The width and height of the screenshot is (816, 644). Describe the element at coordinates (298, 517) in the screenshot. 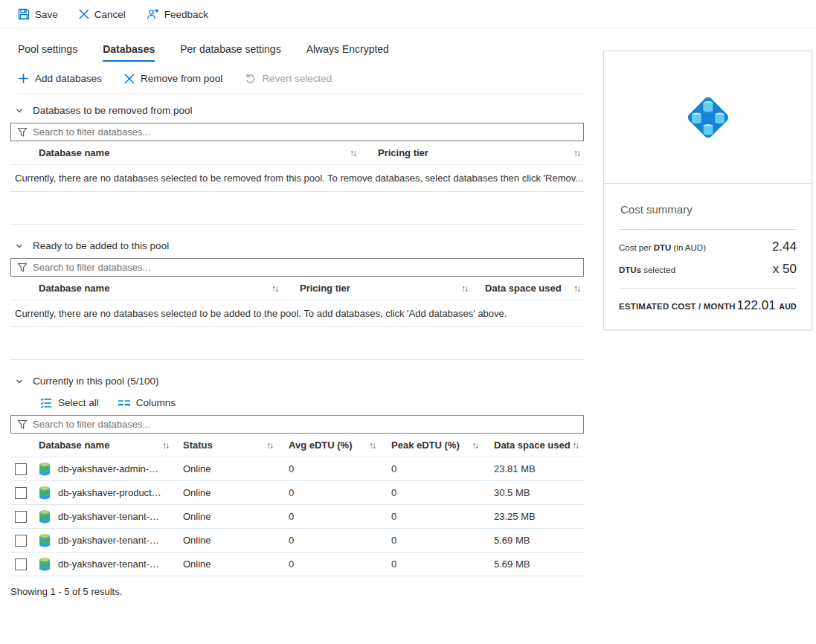

I see `table-row: db-yakshaver-tenant-2… Online 0 0 23.25 …` at that location.